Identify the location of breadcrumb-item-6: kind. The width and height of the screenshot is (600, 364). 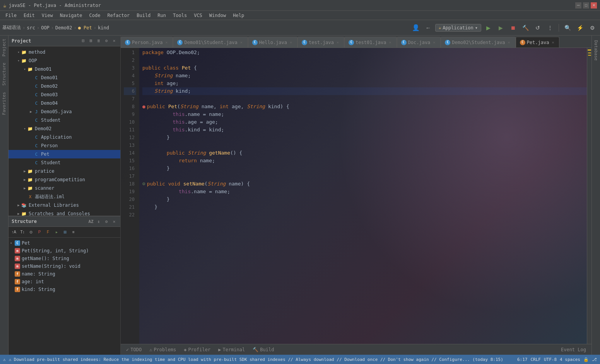
(104, 28).